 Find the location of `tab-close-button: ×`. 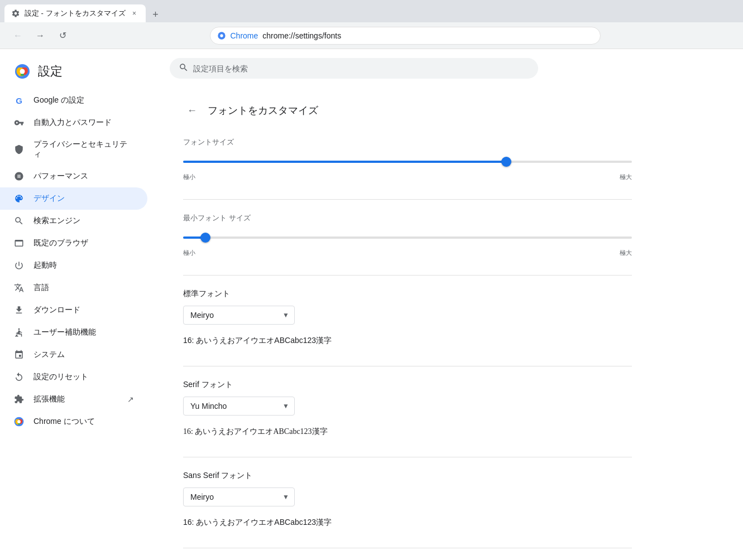

tab-close-button: × is located at coordinates (135, 13).